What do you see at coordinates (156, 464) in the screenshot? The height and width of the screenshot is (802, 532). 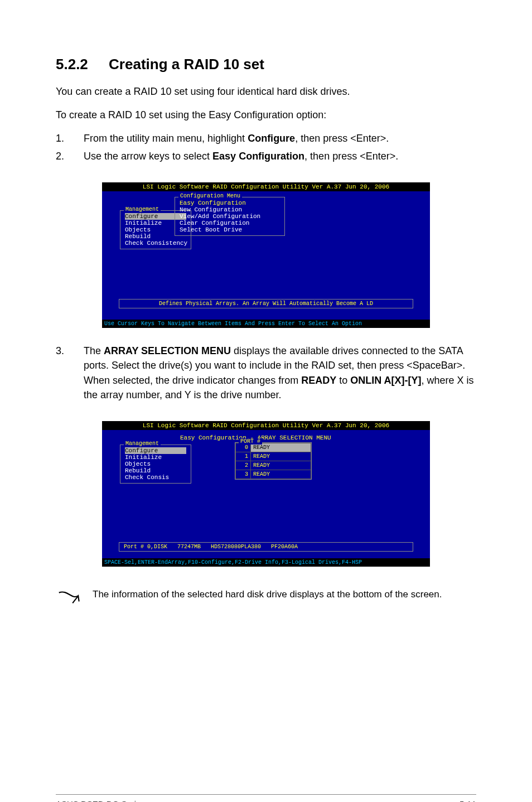 I see `management-menu: Management Configure Initialize Objects …` at bounding box center [156, 464].